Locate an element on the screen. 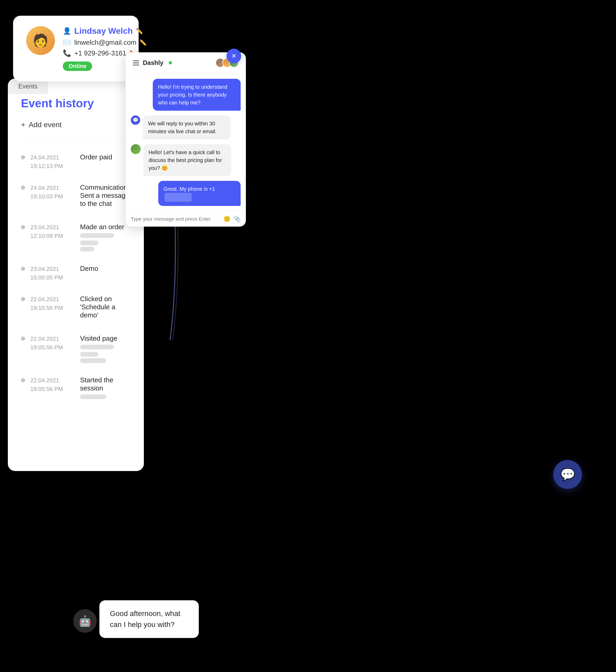 Image resolution: width=616 pixels, height=672 pixels. hamburger-menu is located at coordinates (136, 63).